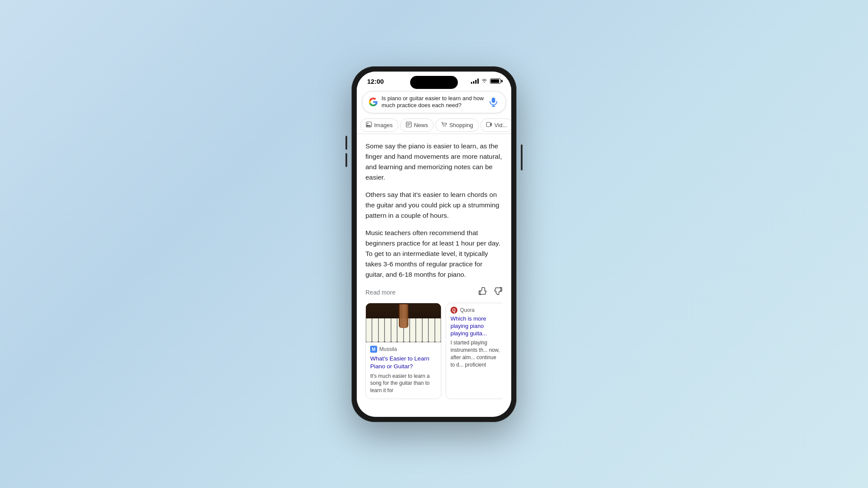 This screenshot has height=488, width=868. What do you see at coordinates (375, 82) in the screenshot?
I see `status-time: 12:00` at bounding box center [375, 82].